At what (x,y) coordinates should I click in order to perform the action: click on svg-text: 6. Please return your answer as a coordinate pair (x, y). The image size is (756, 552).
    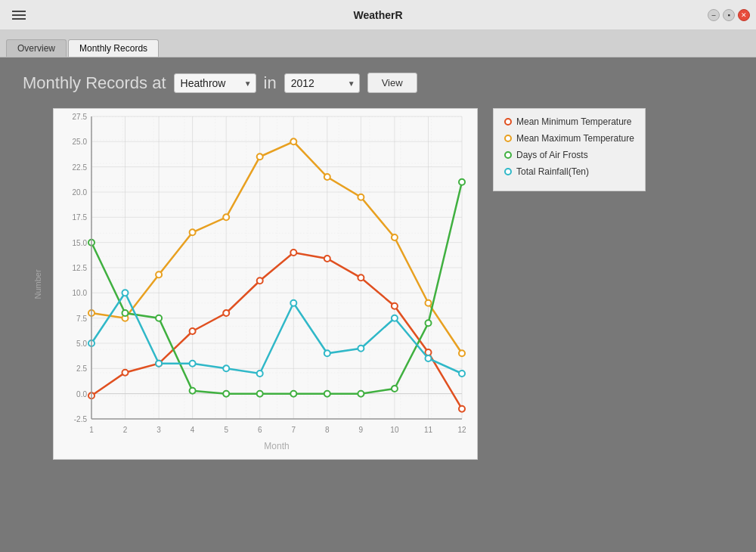
    Looking at the image, I should click on (260, 430).